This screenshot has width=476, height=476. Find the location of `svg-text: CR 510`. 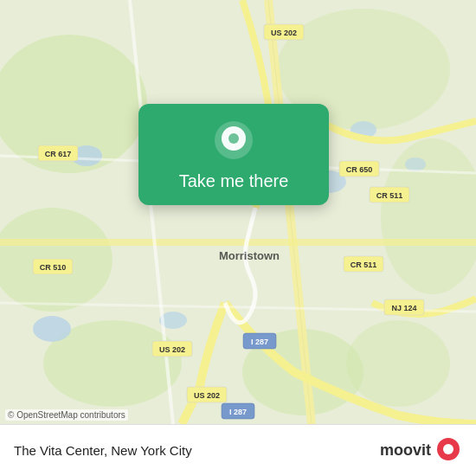

svg-text: CR 510 is located at coordinates (54, 267).